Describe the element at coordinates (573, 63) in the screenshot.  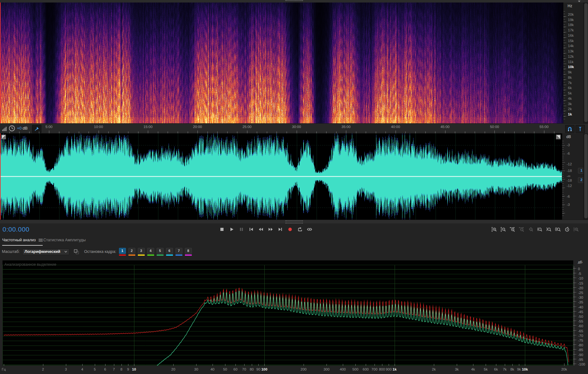
I see `frequency-ruler: Hz 20k19k18k17k16k15k14k13k12k11k10k9k8k…` at that location.